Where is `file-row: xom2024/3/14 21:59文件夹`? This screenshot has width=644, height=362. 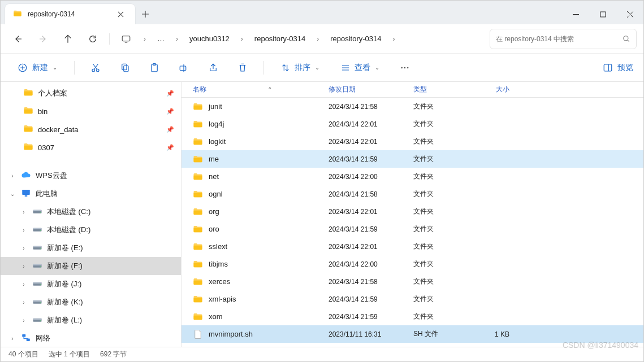
file-row: xom2024/3/14 21:59文件夹 is located at coordinates (413, 316).